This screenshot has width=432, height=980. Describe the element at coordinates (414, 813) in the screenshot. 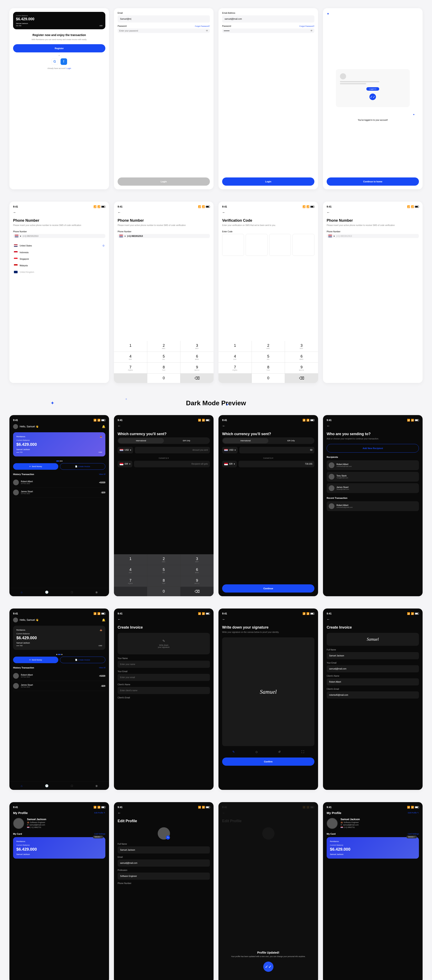

I see `edit-profile-link: Edit Profile ✎` at that location.